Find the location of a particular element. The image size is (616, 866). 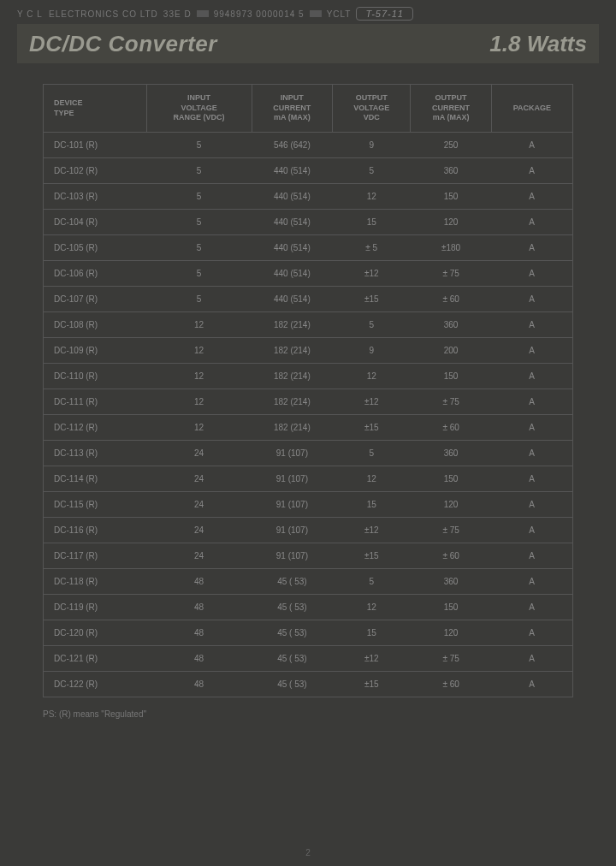

table-cell: 9 is located at coordinates (371, 145).